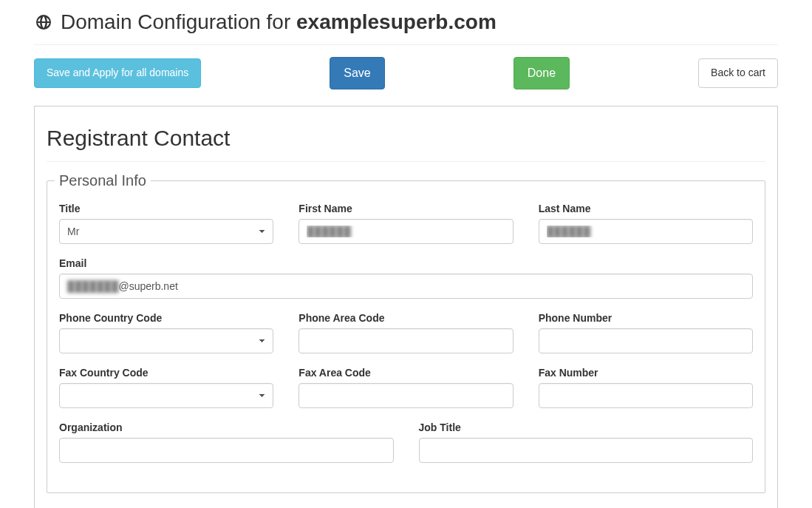 Image resolution: width=812 pixels, height=508 pixels. I want to click on phone-num-input, so click(646, 341).